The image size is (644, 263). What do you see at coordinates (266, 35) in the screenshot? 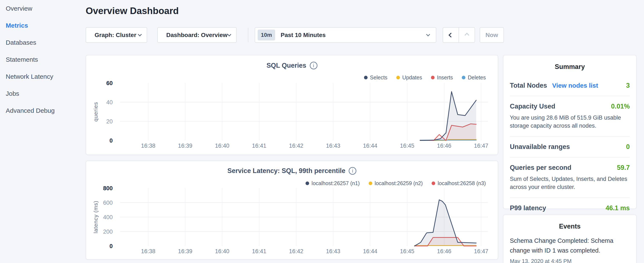
I see `time-window-badge: 10m` at bounding box center [266, 35].